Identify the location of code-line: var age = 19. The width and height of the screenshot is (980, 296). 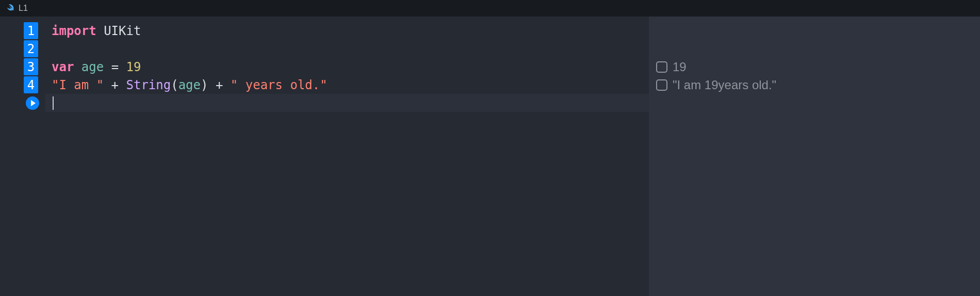
(347, 67).